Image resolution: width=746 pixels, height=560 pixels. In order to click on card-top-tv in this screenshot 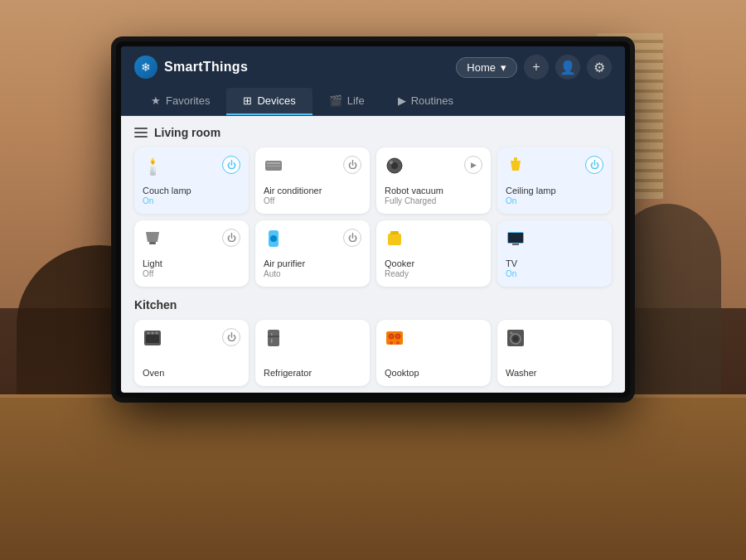, I will do `click(555, 240)`.